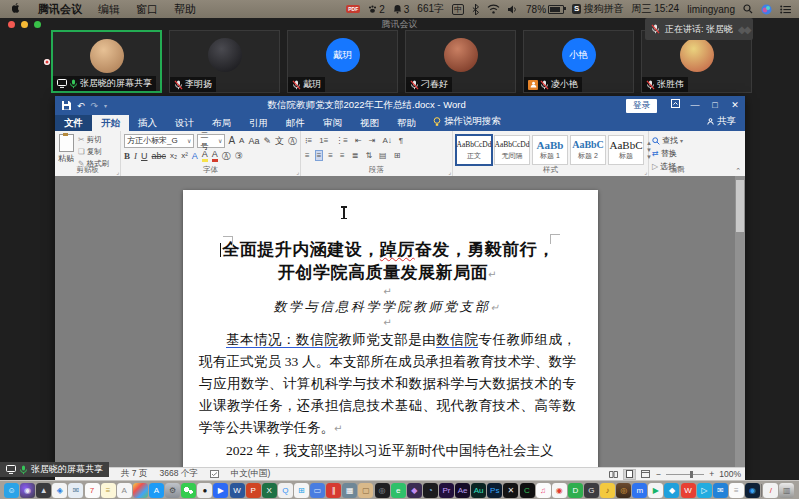 This screenshot has height=499, width=799. What do you see at coordinates (318, 490) in the screenshot?
I see `dock-display-prefs: ▭` at bounding box center [318, 490].